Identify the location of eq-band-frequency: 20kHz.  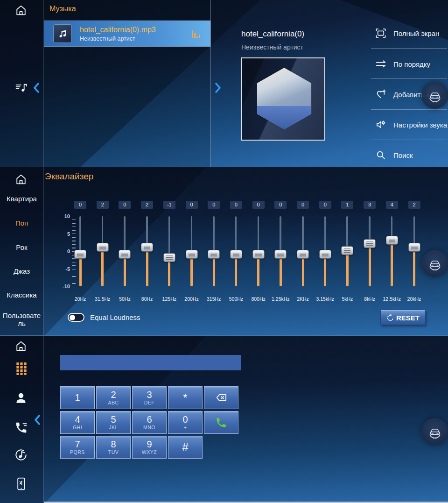
(414, 299).